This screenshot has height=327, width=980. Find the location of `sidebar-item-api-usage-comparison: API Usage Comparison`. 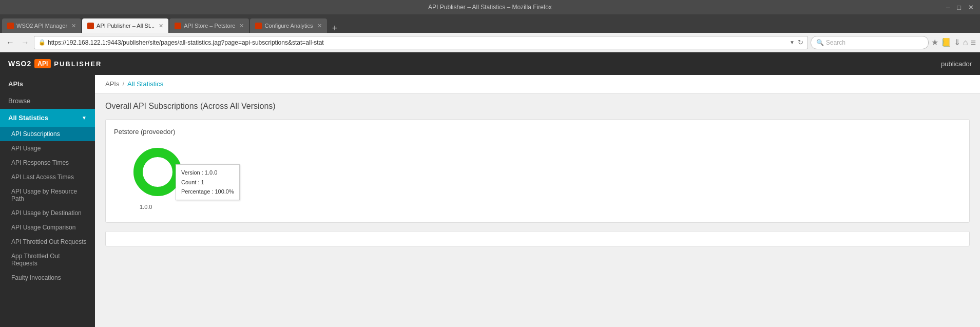

sidebar-item-api-usage-comparison: API Usage Comparison is located at coordinates (47, 227).